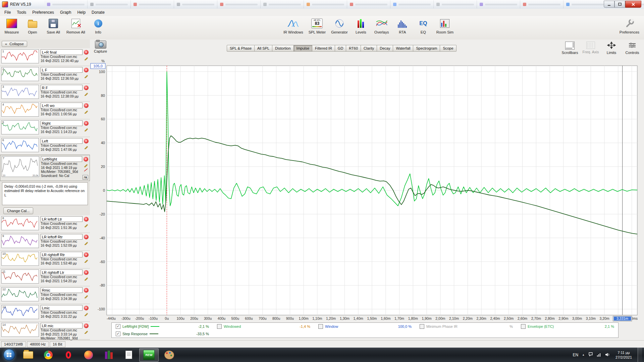 This screenshot has width=644, height=362. Describe the element at coordinates (45, 93) in the screenshot. I see `measurement-item: 3 ✕ Triton Crossfired corr.mc 16 Φεβ 202…` at that location.